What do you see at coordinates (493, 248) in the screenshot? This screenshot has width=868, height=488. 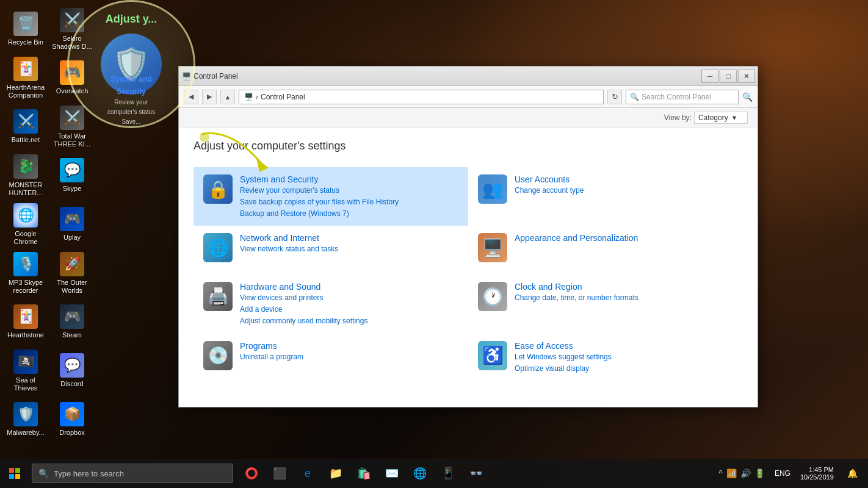 I see `appearance-icon: 🖥️` at bounding box center [493, 248].